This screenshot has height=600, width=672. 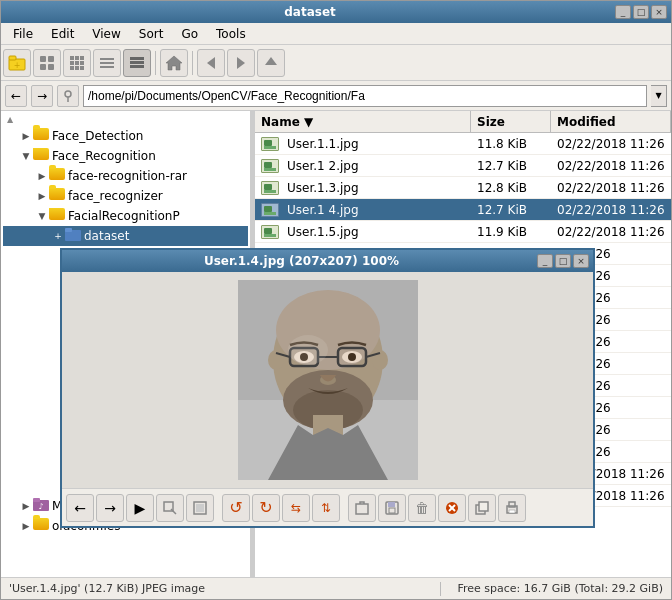 What do you see at coordinates (174, 63) in the screenshot?
I see `btn-home` at bounding box center [174, 63].